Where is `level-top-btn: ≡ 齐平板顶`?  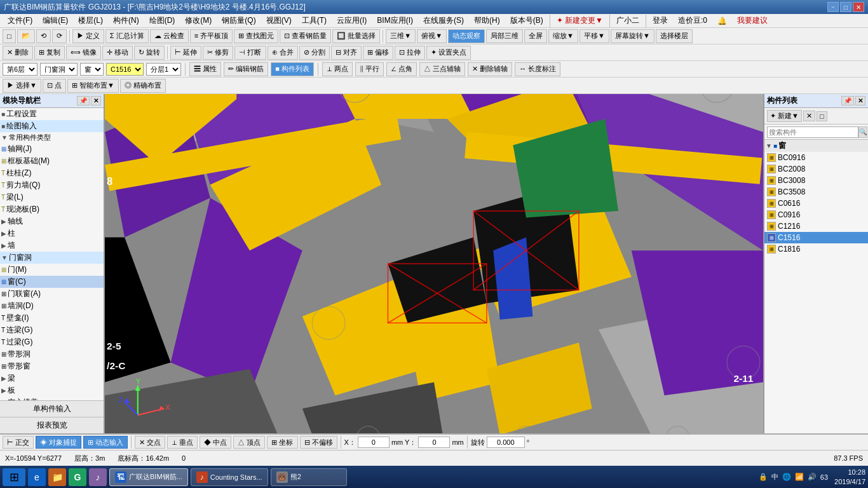
level-top-btn: ≡ 齐平板顶 is located at coordinates (211, 36).